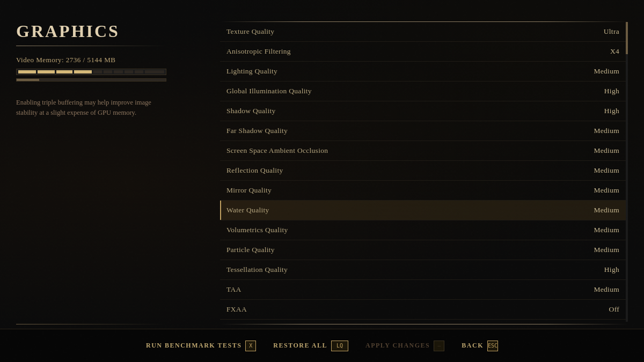  Describe the element at coordinates (250, 32) in the screenshot. I see `setting-name: Texture Quality` at that location.